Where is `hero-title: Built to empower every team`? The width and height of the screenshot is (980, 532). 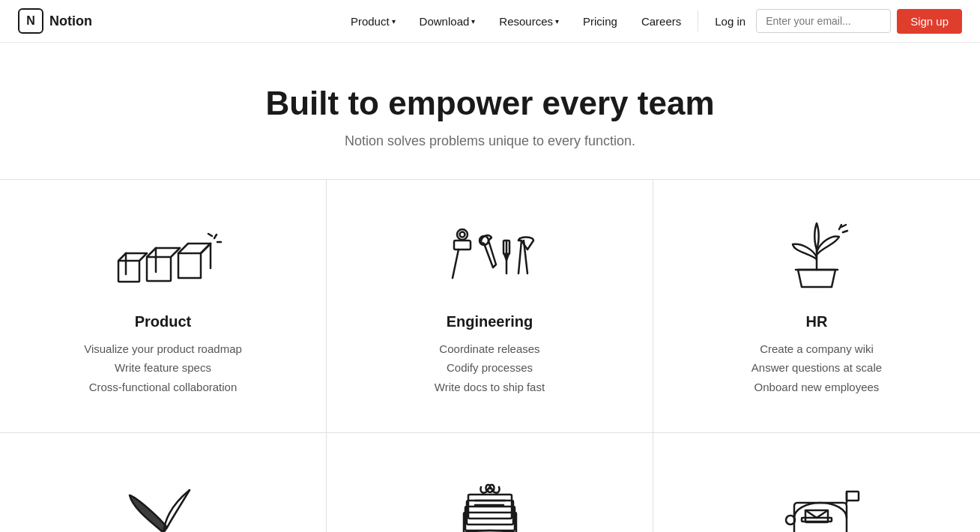
hero-title: Built to empower every team is located at coordinates (490, 103).